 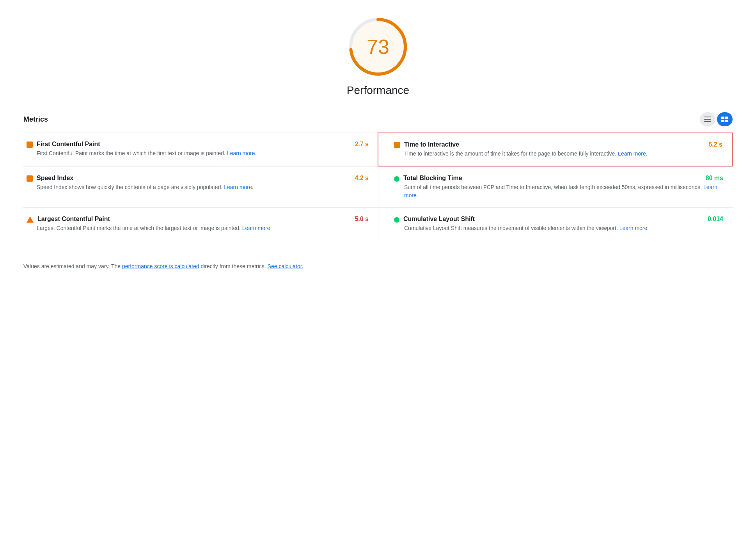 I want to click on footer-text-middle: directly from these metrics., so click(x=233, y=266).